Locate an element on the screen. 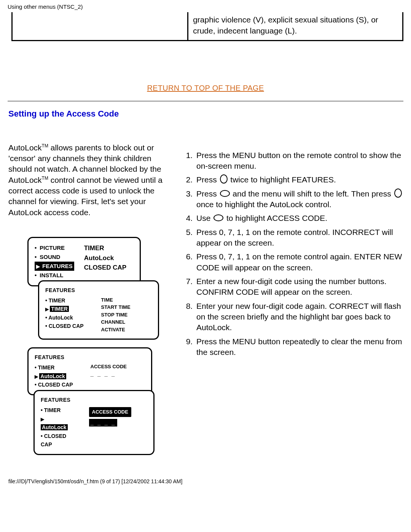  step-4: Use to highlight ACCESS CODE. is located at coordinates (299, 218).